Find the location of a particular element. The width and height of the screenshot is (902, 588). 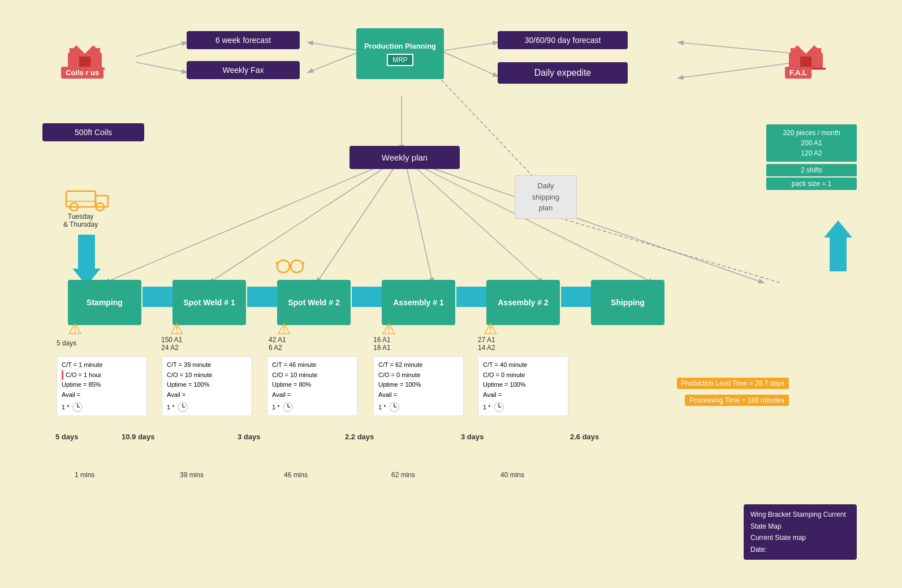

truck-icon-area is located at coordinates (88, 198).